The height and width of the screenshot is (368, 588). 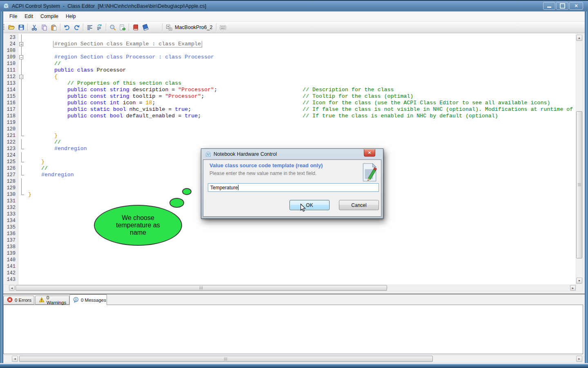 What do you see at coordinates (52, 300) in the screenshot?
I see `tab-warnings: 0 Warnings` at bounding box center [52, 300].